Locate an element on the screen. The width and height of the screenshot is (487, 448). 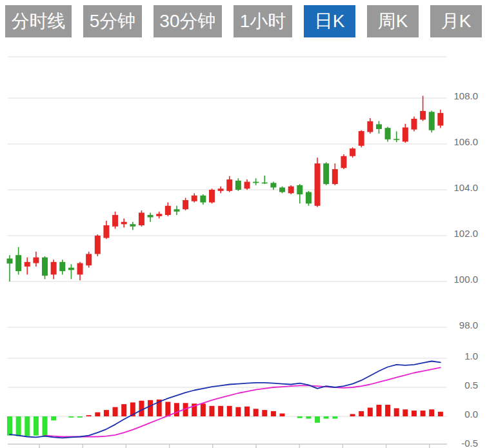
tab-button-1: 分时线 is located at coordinates (39, 21).